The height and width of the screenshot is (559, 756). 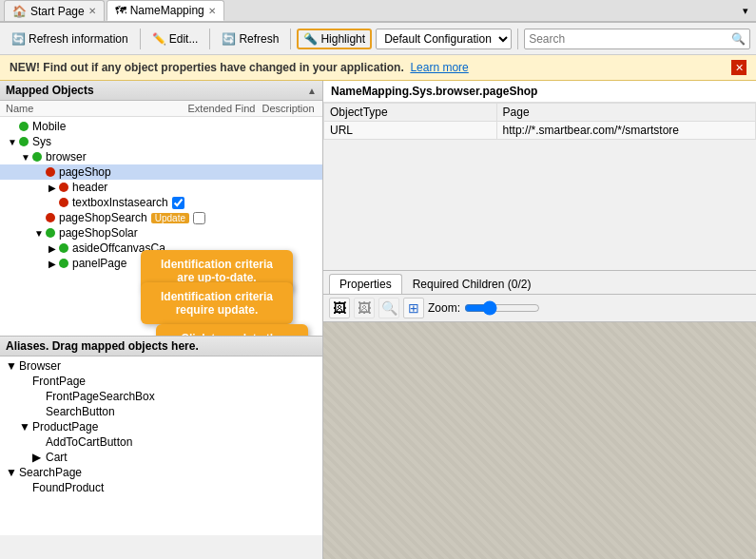 What do you see at coordinates (502, 308) in the screenshot?
I see `zoom-slider` at bounding box center [502, 308].